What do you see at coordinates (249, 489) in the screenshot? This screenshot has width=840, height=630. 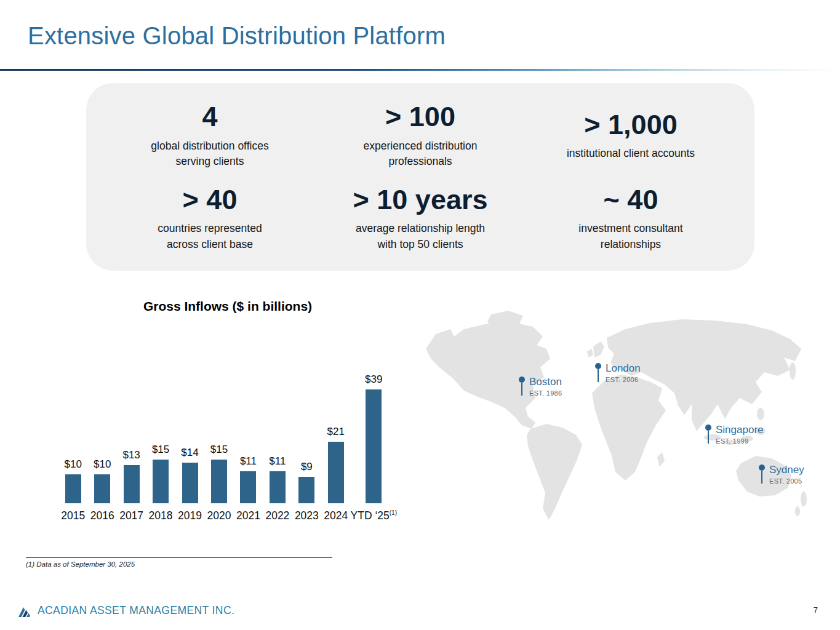 I see `bar-column-2021: $112021` at bounding box center [249, 489].